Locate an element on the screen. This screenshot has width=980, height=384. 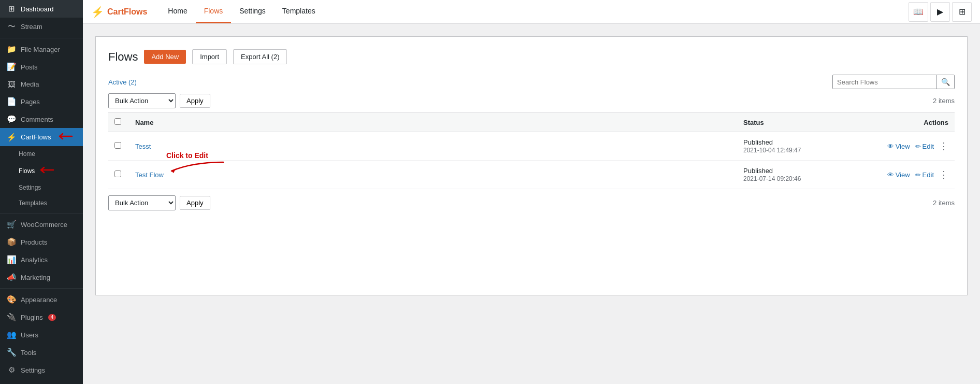
col-actions: Actions is located at coordinates (903, 122).